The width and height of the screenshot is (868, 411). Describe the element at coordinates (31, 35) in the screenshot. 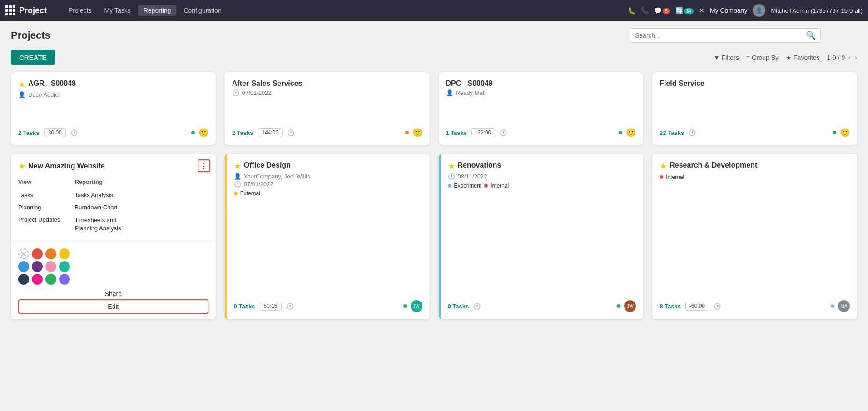

I see `page-title: Projects` at that location.